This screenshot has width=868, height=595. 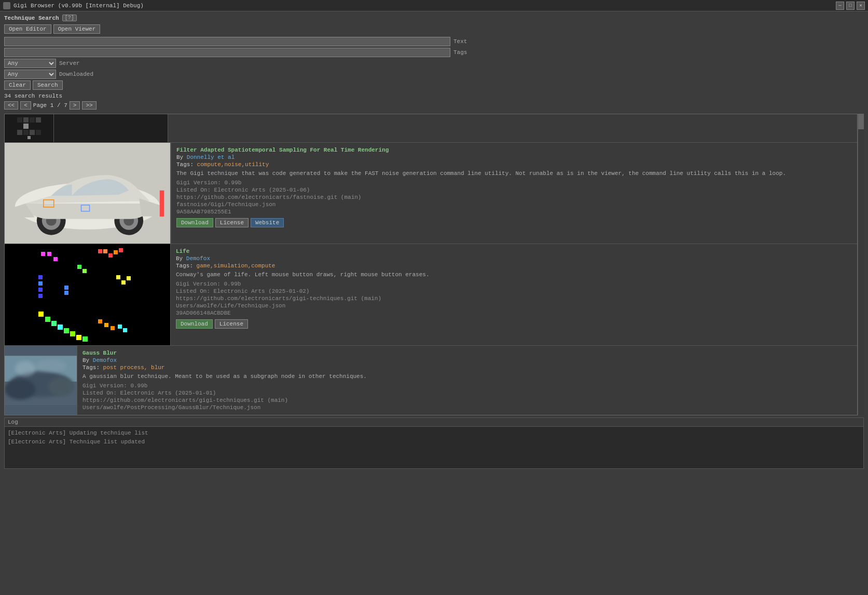 What do you see at coordinates (434, 423) in the screenshot?
I see `log-header: Log` at bounding box center [434, 423].